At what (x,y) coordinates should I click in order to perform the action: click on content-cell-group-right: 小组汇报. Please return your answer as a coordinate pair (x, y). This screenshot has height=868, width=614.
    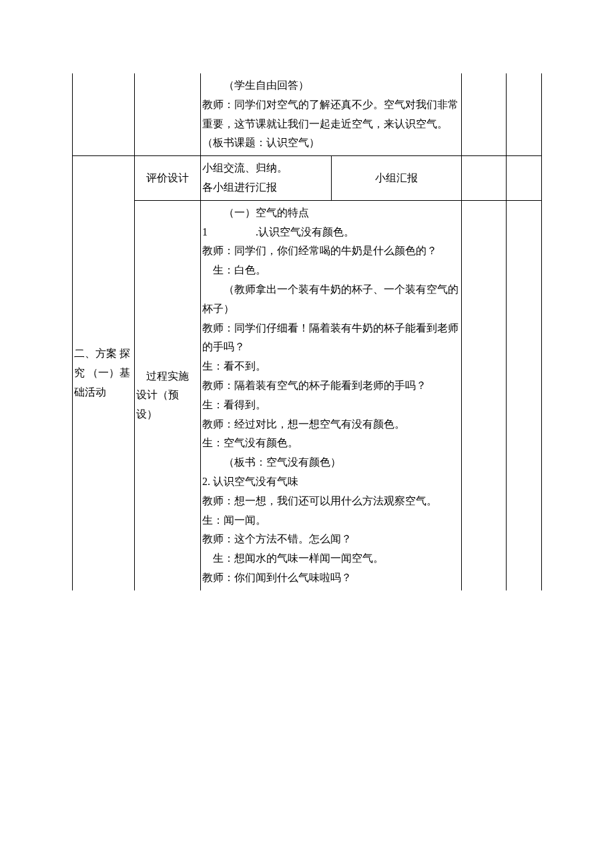
    Looking at the image, I should click on (396, 179).